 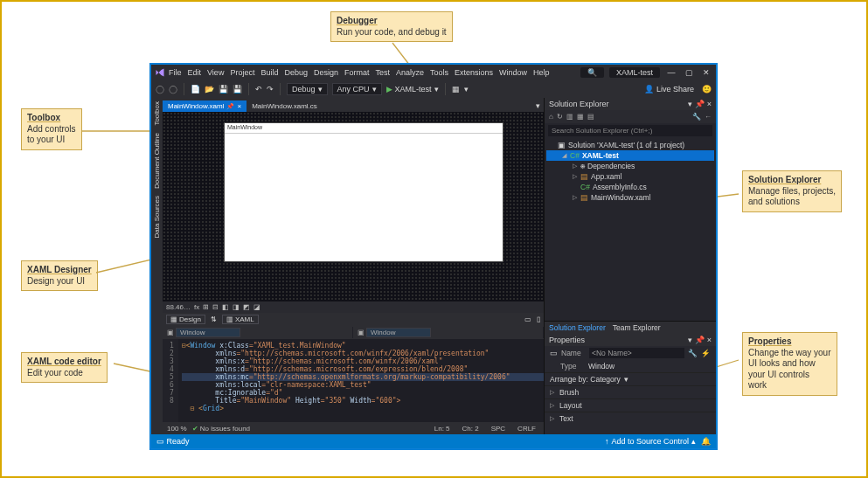 What do you see at coordinates (197, 308) in the screenshot?
I see `fx-icon: fx` at bounding box center [197, 308].